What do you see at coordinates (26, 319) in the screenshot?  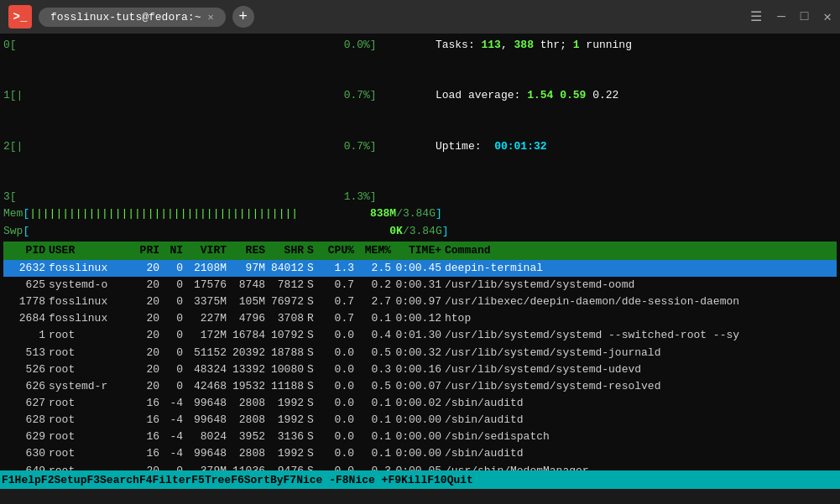 I see `cell-pid: 2684` at bounding box center [26, 319].